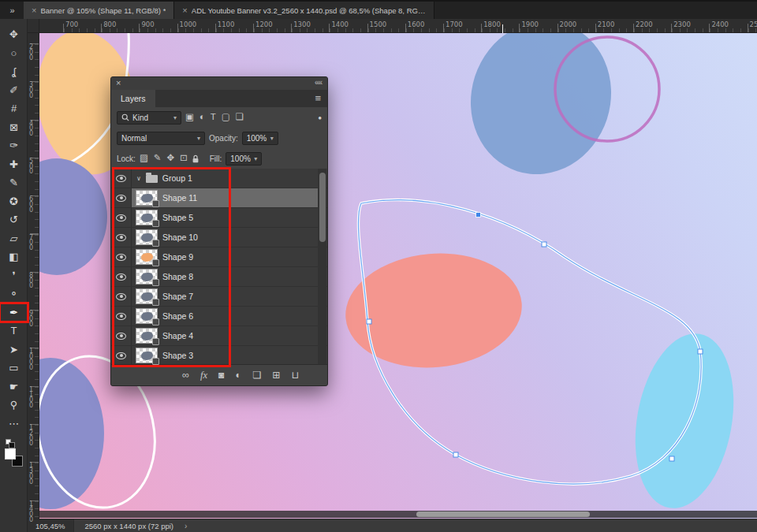  Describe the element at coordinates (33, 276) in the screenshot. I see `ruler-vertical: 2 0 03 0 04 0 05 0 06 0 07 0 08 0 09 0 0…` at that location.